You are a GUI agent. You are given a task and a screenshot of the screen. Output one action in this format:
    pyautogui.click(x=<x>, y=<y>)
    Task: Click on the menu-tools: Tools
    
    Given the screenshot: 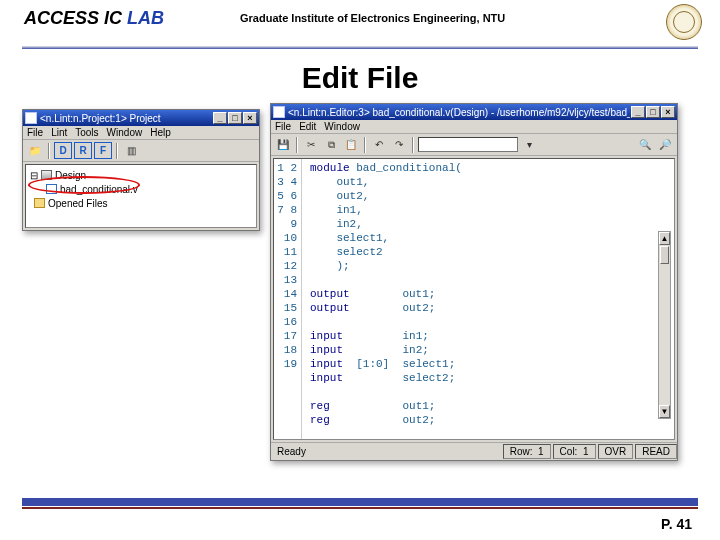 What is the action you would take?
    pyautogui.click(x=86, y=132)
    